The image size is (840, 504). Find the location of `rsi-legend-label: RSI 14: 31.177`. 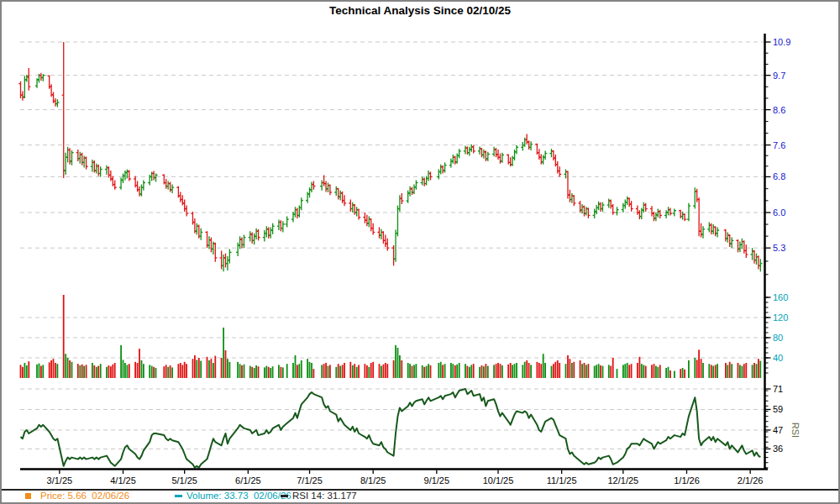

rsi-legend-label: RSI 14: 31.177 is located at coordinates (324, 496).